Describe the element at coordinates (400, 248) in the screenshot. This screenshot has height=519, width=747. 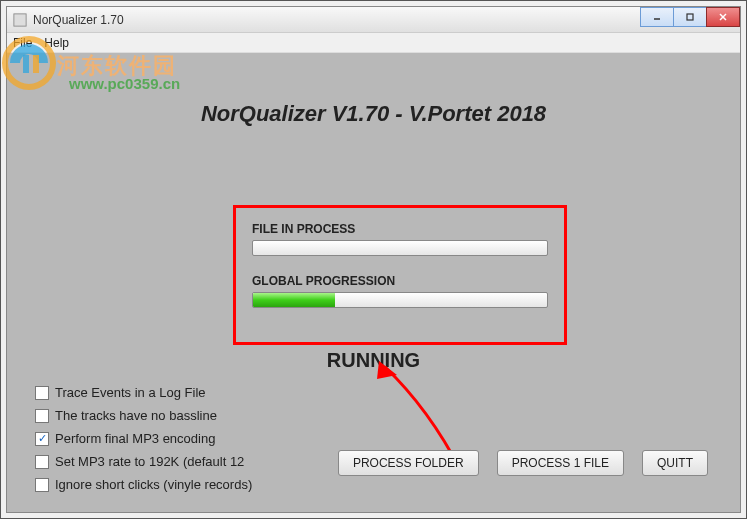
I see `file-progress-bar` at that location.